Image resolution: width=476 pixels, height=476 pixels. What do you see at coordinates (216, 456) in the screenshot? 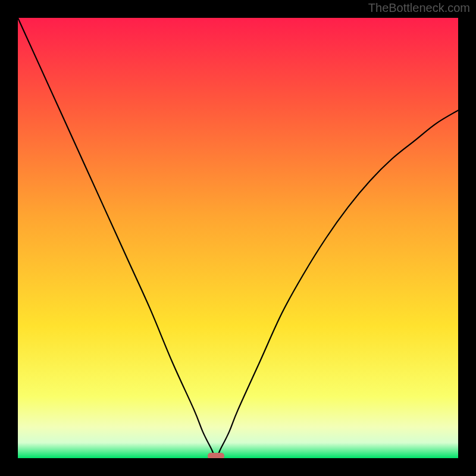
I see `minimum-marker` at bounding box center [216, 456].